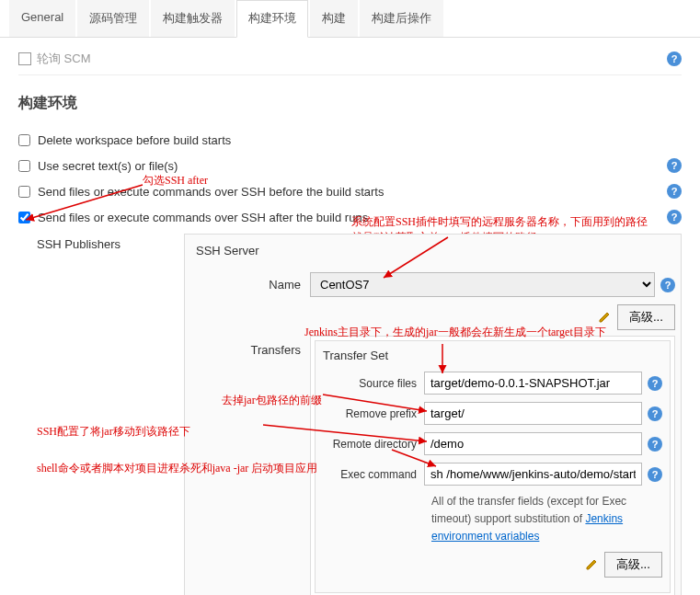  Describe the element at coordinates (482, 285) in the screenshot. I see `ssh-name-select: CentOS7` at that location.